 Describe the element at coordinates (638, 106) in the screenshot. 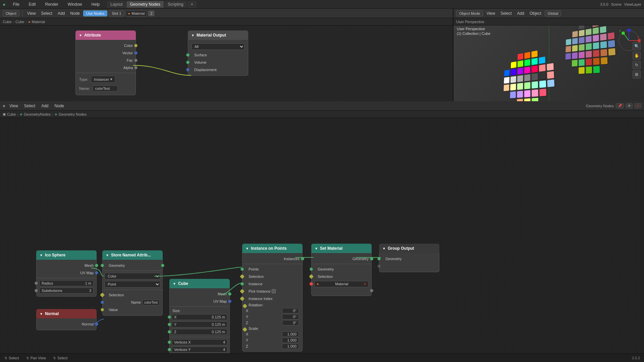

I see `gn-close-btn: ✕` at that location.